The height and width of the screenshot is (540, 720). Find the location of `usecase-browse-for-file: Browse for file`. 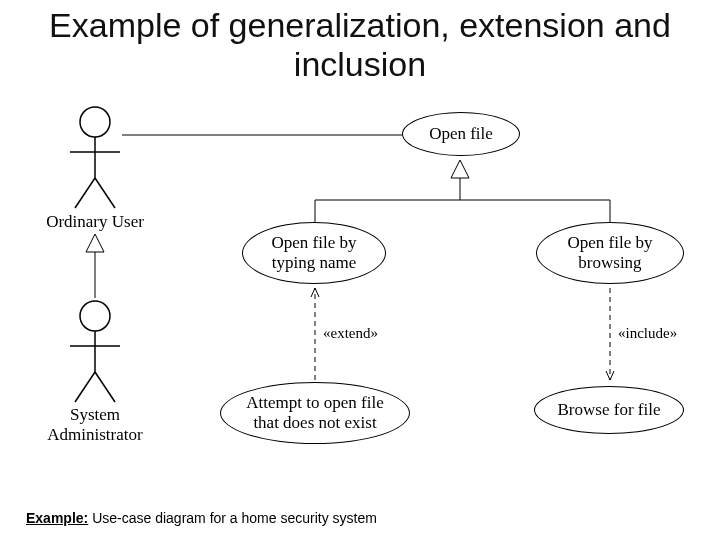

usecase-browse-for-file: Browse for file is located at coordinates (609, 410).